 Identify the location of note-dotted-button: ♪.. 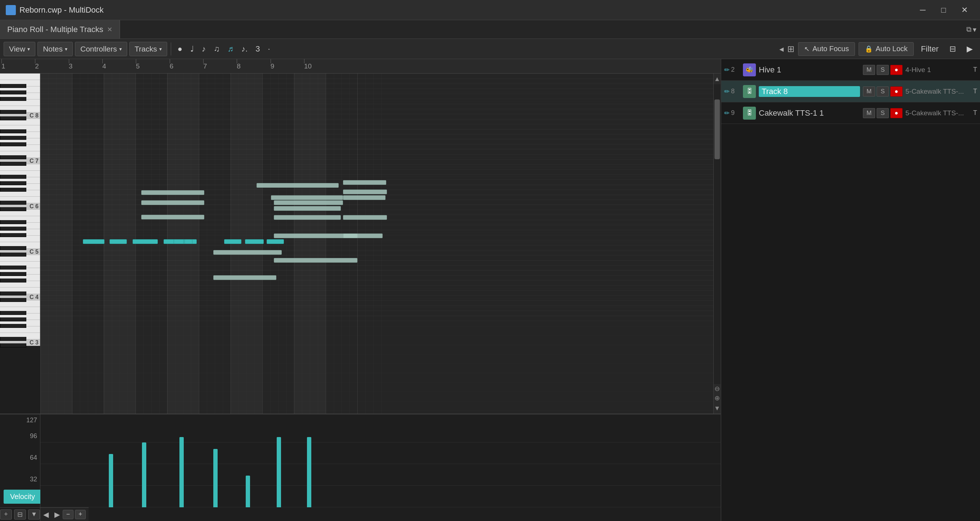
(244, 49).